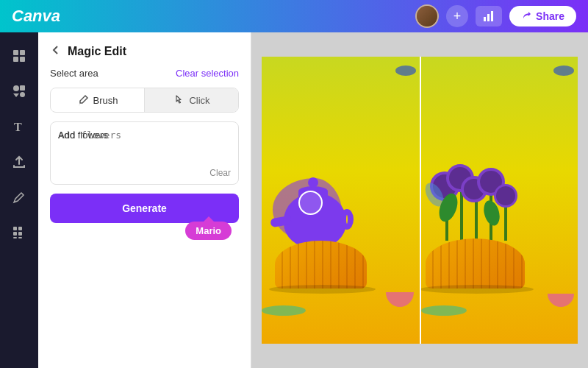 This screenshot has width=588, height=368. Describe the element at coordinates (98, 100) in the screenshot. I see `brush-tool-button: Brush` at that location.